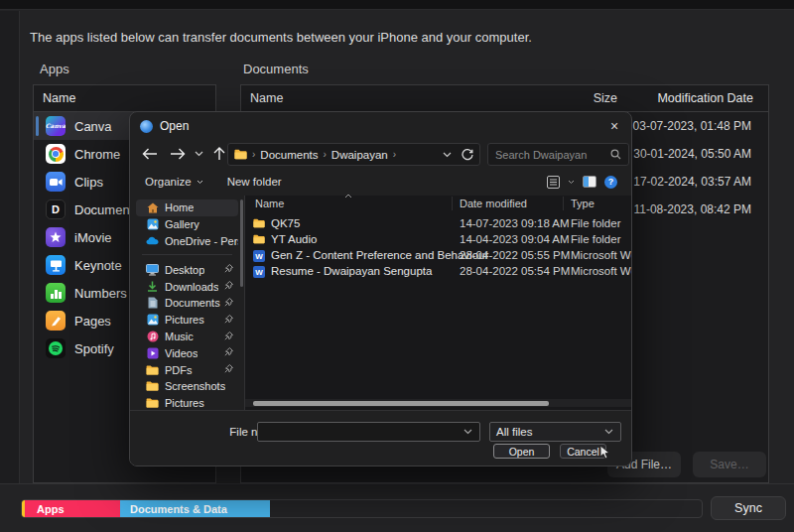  Describe the element at coordinates (514, 271) in the screenshot. I see `file-date: 28-04-2022 05:54 PM` at that location.